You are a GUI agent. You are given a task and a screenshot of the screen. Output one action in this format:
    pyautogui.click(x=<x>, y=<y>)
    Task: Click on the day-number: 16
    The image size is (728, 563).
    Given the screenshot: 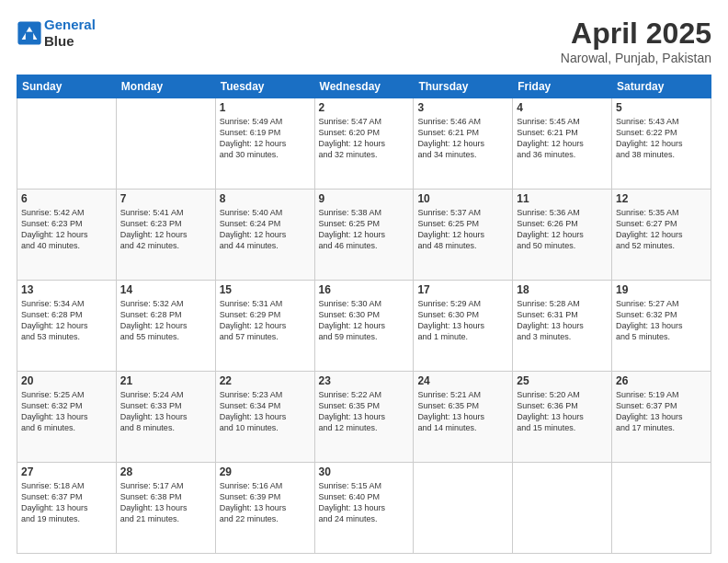 What is the action you would take?
    pyautogui.click(x=364, y=290)
    